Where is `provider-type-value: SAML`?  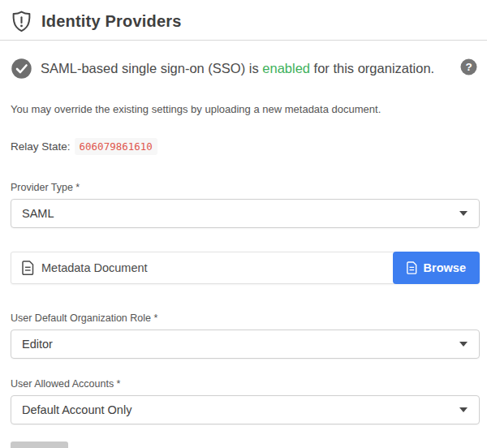 provider-type-value: SAML is located at coordinates (38, 213).